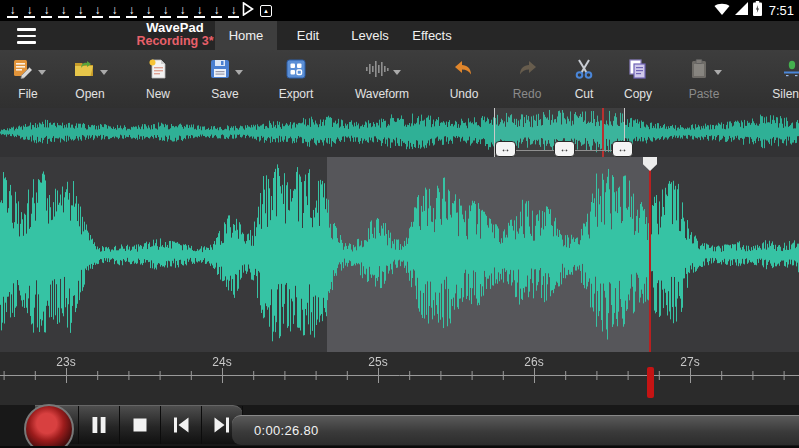  What do you see at coordinates (400, 10) in the screenshot?
I see `android-status-bar: ↓↓↓↓↓↓↓↓↓↓↓↓↓↓ ▲ 7:51` at bounding box center [400, 10].